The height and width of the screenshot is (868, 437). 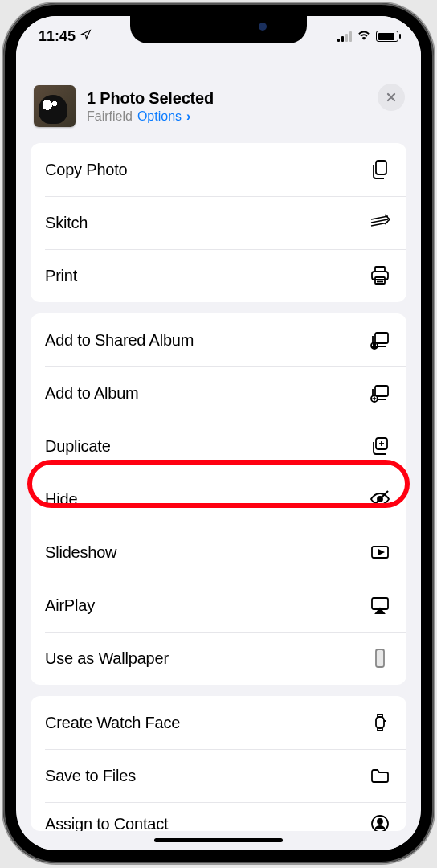 I want to click on photo-thumbnail, so click(x=55, y=106).